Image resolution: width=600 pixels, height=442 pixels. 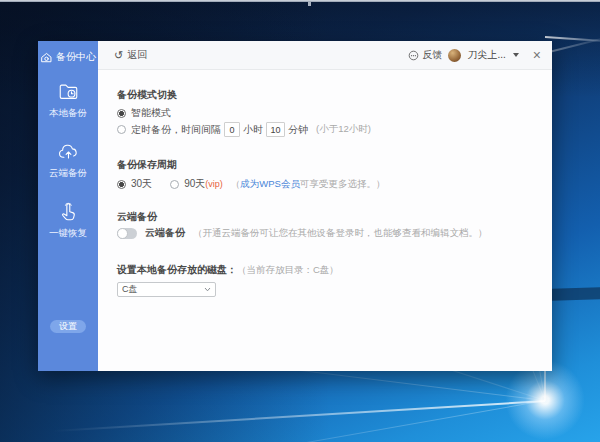 I want to click on sidebar-item-local-backup: 本地备份, so click(x=68, y=100).